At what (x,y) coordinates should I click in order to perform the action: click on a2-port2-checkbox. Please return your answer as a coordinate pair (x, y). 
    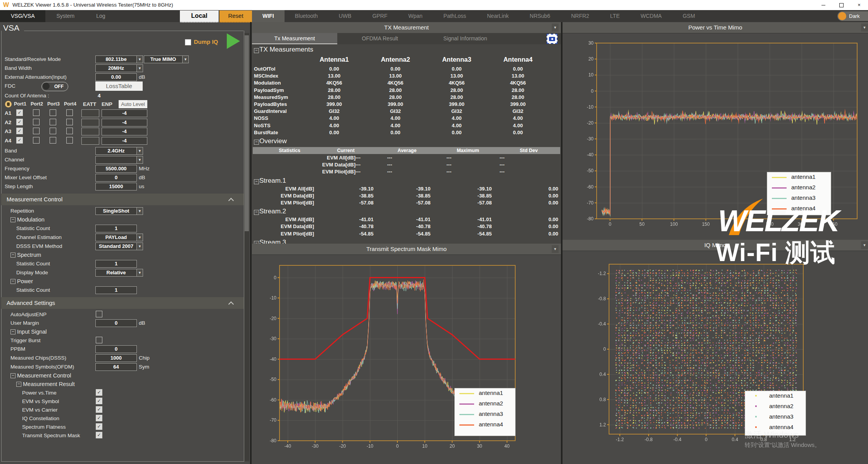
    Looking at the image, I should click on (36, 122).